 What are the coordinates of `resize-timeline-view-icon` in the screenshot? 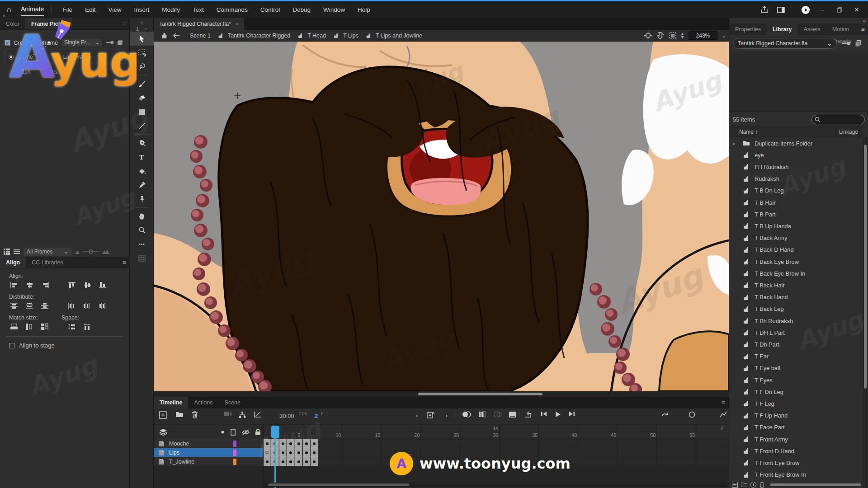 It's located at (692, 415).